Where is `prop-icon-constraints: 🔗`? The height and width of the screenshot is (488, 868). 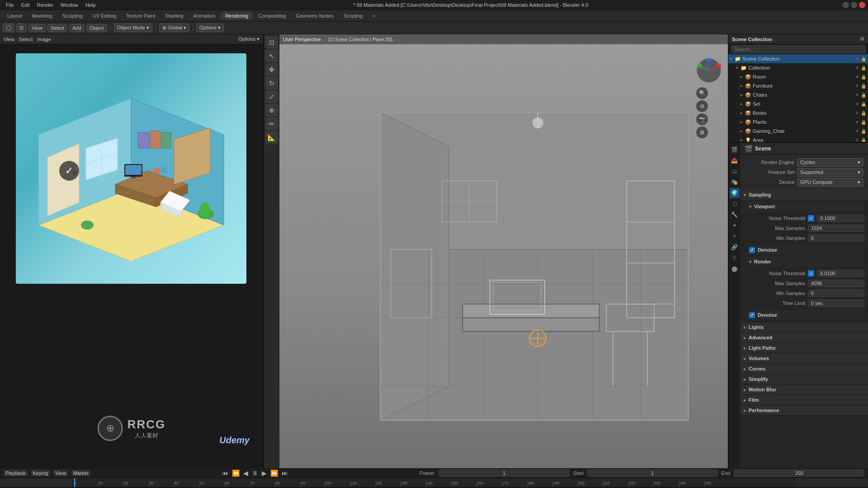
prop-icon-constraints: 🔗 is located at coordinates (735, 247).